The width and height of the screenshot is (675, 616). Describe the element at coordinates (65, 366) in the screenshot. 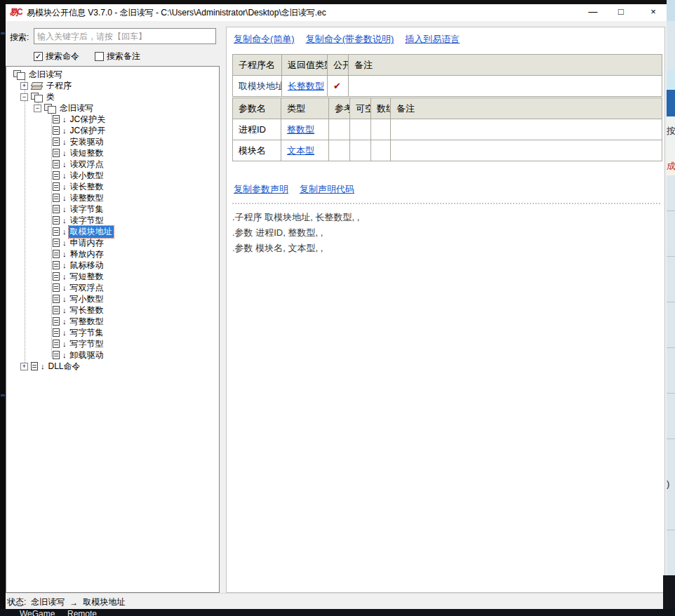

I see `tree-node-label: DLL命令` at that location.